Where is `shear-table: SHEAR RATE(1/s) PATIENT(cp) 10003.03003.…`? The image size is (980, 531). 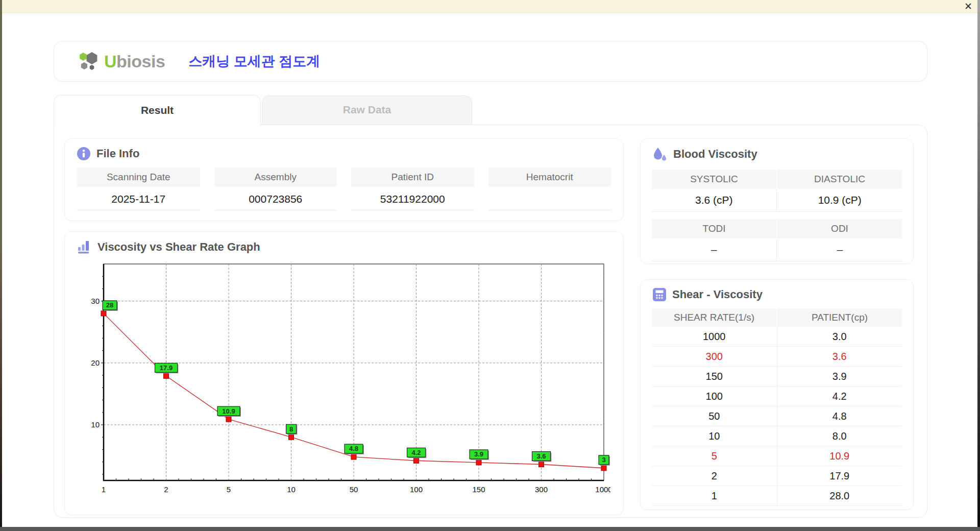 shear-table: SHEAR RATE(1/s) PATIENT(cp) 10003.03003.… is located at coordinates (777, 407).